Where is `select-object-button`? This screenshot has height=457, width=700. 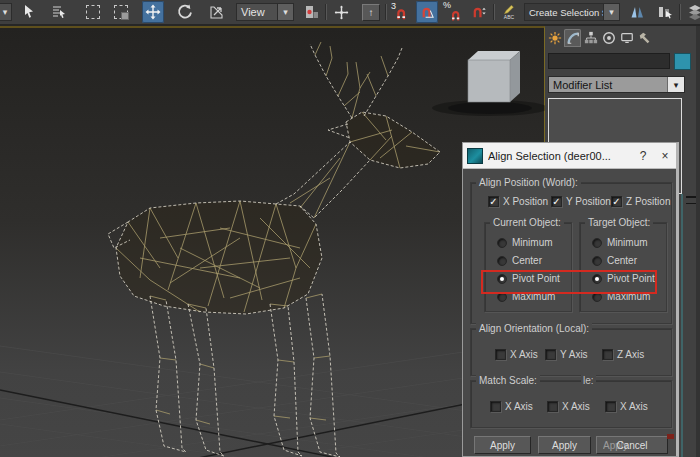 select-object-button is located at coordinates (29, 12).